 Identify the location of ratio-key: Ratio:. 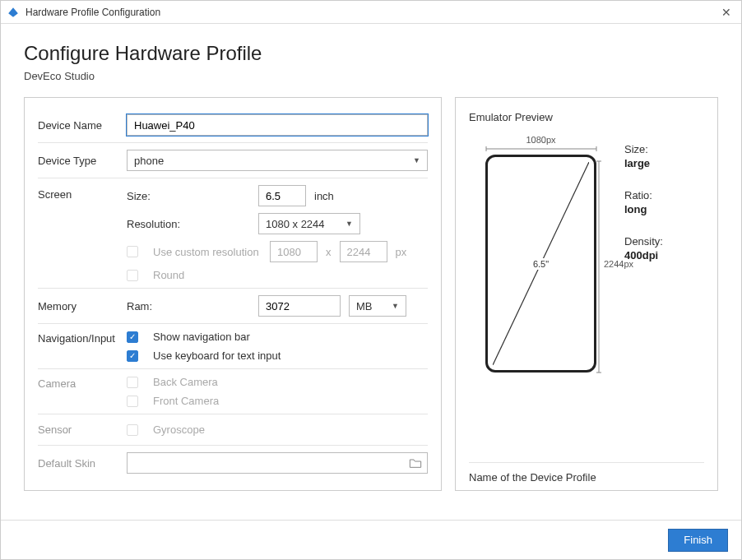
(665, 196).